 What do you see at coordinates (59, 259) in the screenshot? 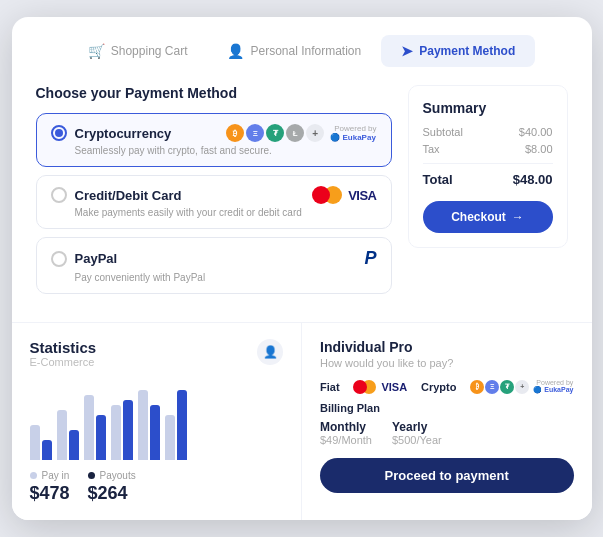
I see `radio-paypal` at bounding box center [59, 259].